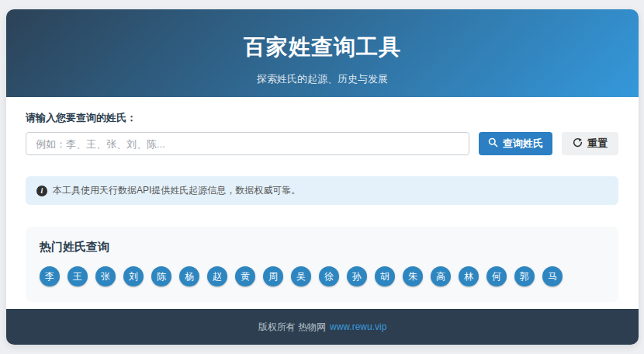 Image resolution: width=644 pixels, height=354 pixels. What do you see at coordinates (133, 276) in the screenshot?
I see `surname-button: 刘` at bounding box center [133, 276].